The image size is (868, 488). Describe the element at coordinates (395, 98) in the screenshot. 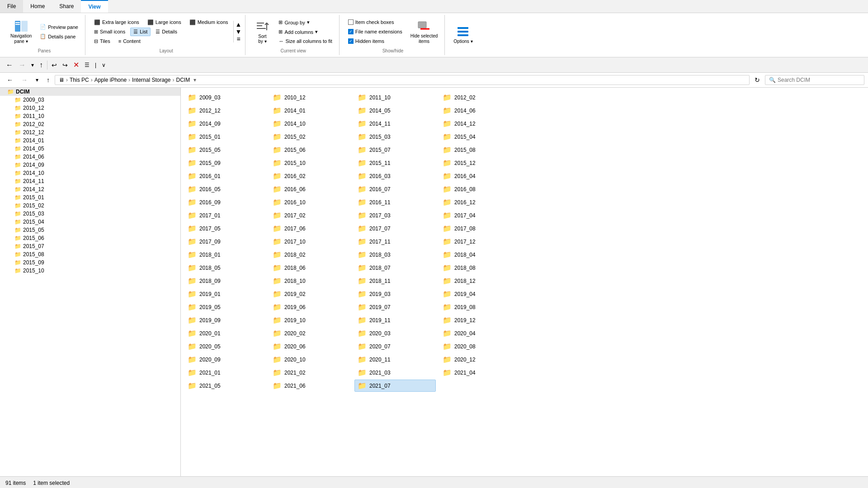

I see `folder-item: 📁2011_10` at that location.